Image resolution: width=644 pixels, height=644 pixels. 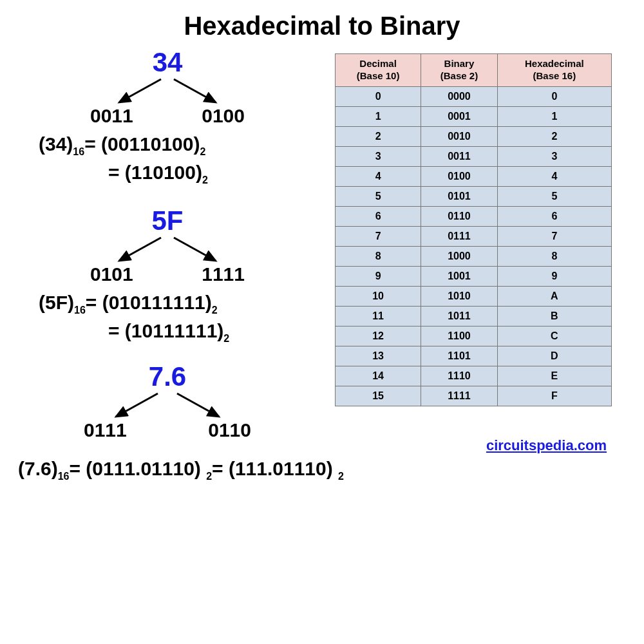 I want to click on hex-value: 7.6, so click(x=167, y=377).